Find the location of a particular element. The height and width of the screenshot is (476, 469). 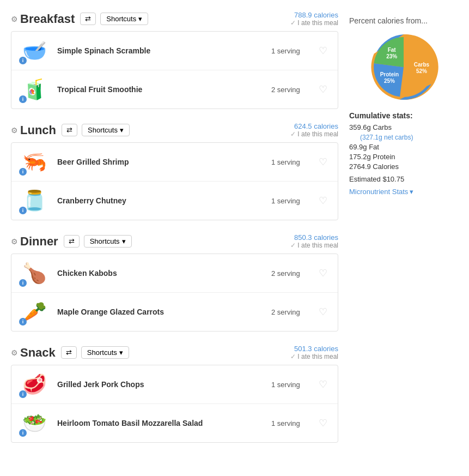

meal-section-lunch: ⚙ Lunch ⇄ Shortcuts ▾ 624.5 calories ✓ I… is located at coordinates (174, 171).